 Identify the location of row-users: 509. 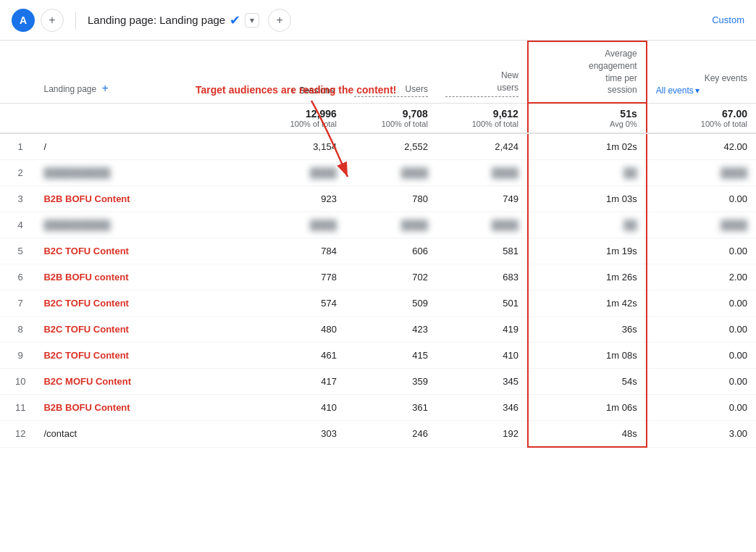
(391, 304).